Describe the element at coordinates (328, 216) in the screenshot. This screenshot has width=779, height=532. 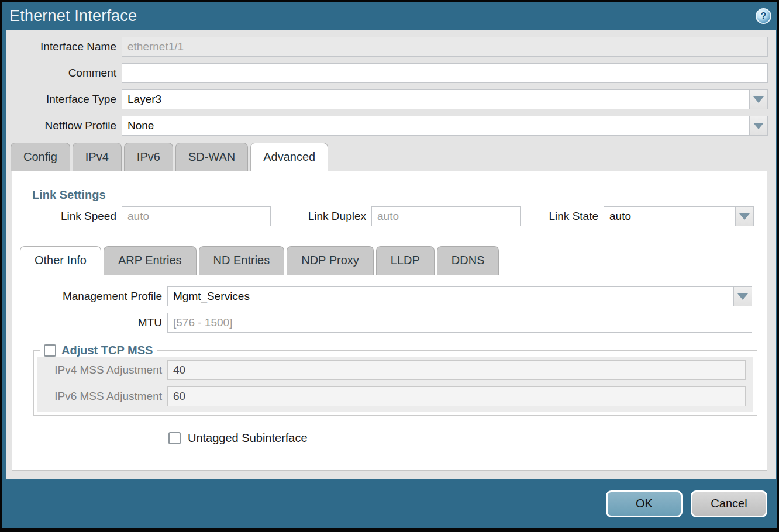
I see `link-duplex-label: Link Duplex` at that location.